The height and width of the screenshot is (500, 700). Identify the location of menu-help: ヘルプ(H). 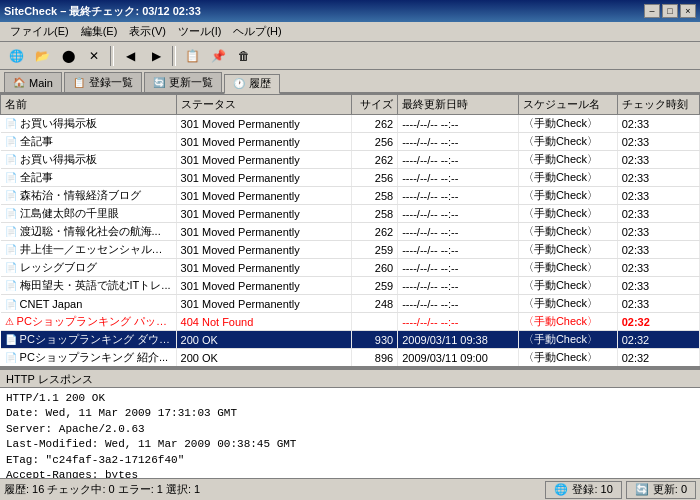
(257, 32).